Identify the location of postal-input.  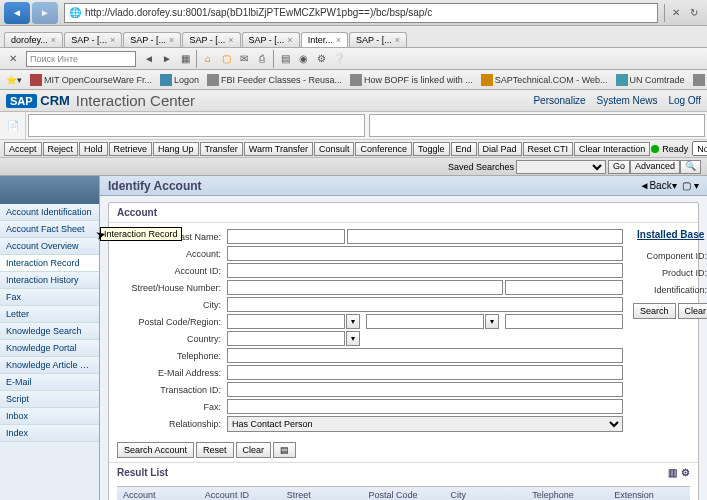
(286, 322).